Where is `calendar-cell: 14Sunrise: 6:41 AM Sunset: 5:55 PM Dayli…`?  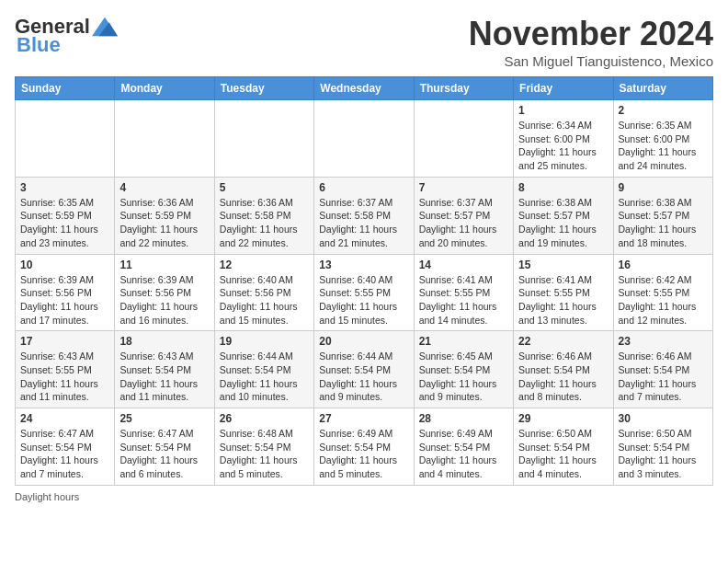 calendar-cell: 14Sunrise: 6:41 AM Sunset: 5:55 PM Dayli… is located at coordinates (463, 293).